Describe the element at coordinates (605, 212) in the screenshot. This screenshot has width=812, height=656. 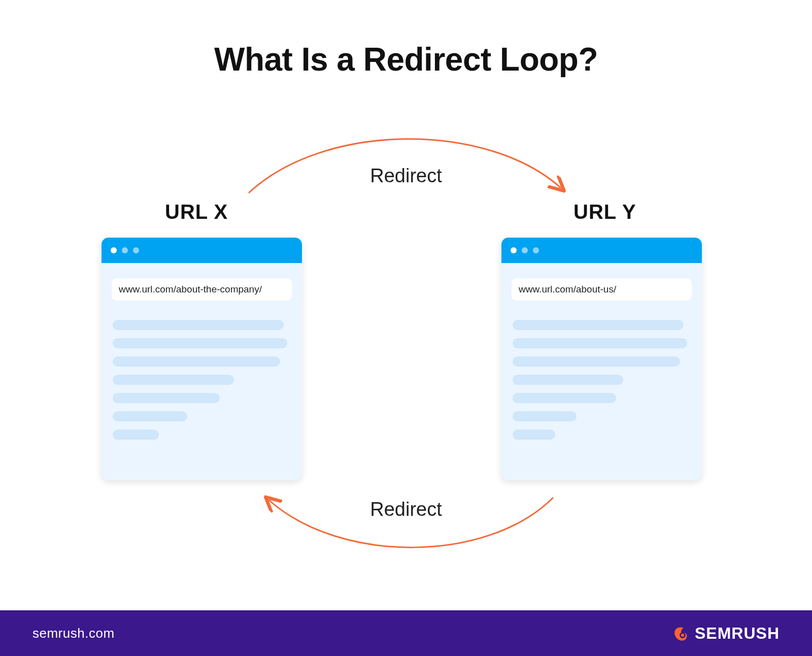
I see `url-y-label: URL Y` at that location.